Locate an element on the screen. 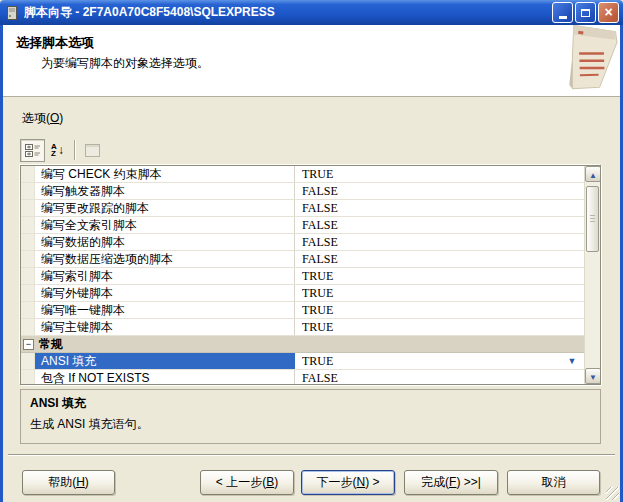 This screenshot has width=623, height=502. property-row: 编写唯一键脚本 TRUE is located at coordinates (302, 310).